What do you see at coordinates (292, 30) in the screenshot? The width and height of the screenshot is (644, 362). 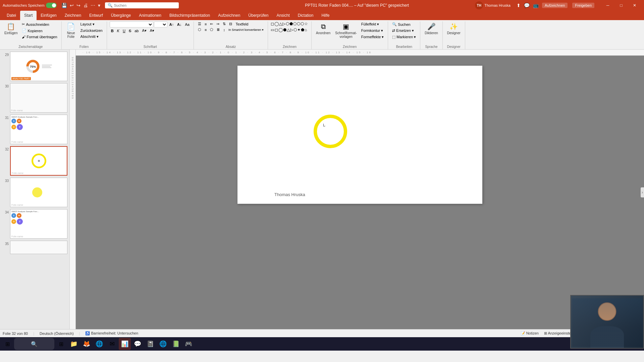 I see `shape-icon-16: ▷` at bounding box center [292, 30].